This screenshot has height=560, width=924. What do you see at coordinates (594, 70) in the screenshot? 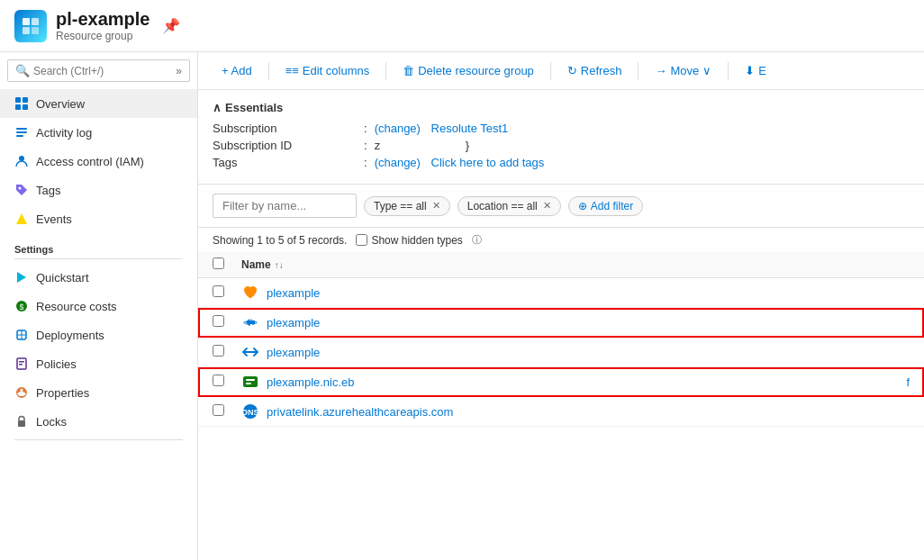
I see `refresh-button: ↻ Refresh` at bounding box center [594, 70].